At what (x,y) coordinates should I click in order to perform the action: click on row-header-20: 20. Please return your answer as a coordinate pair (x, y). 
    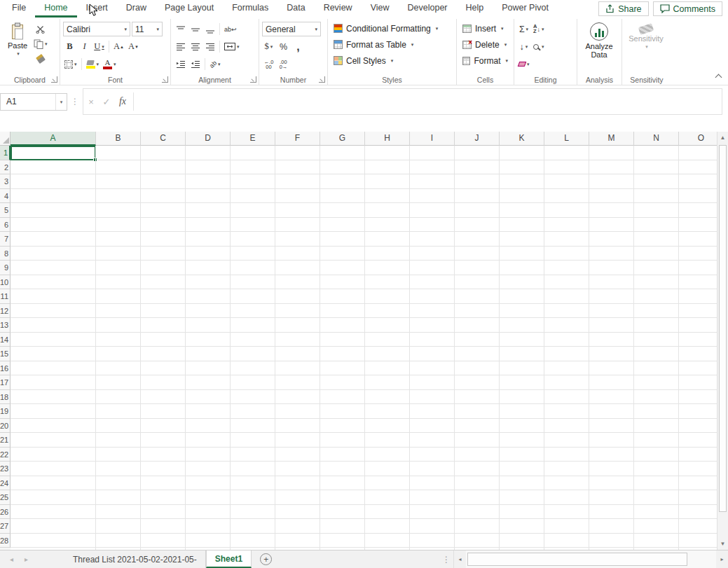
    Looking at the image, I should click on (6, 426).